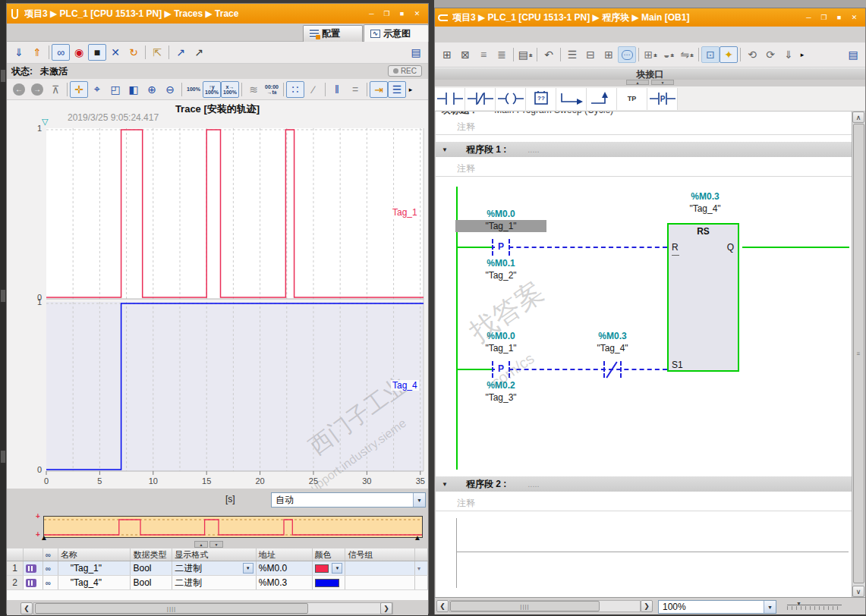  What do you see at coordinates (233, 526) in the screenshot?
I see `trace-overview-strip` at bounding box center [233, 526].